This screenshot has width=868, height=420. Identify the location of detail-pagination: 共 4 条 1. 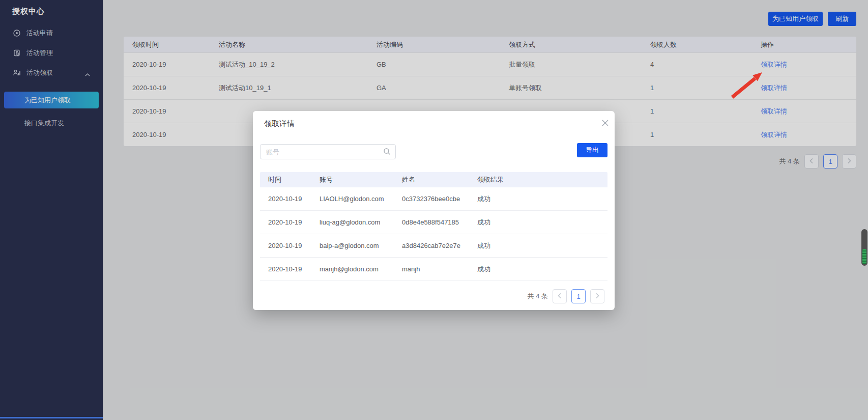
(566, 296).